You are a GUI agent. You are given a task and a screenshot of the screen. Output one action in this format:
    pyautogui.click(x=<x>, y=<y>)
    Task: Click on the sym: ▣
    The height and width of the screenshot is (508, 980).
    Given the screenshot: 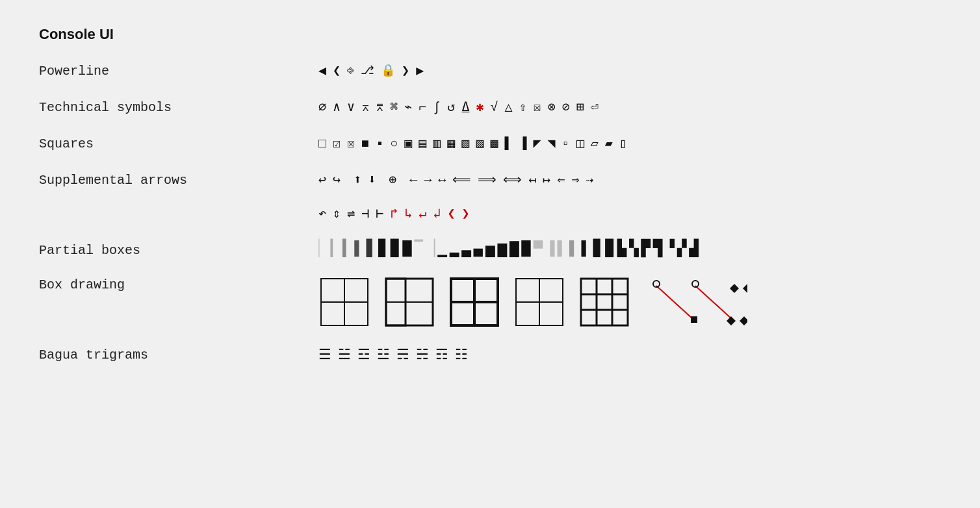 What is the action you would take?
    pyautogui.click(x=408, y=144)
    